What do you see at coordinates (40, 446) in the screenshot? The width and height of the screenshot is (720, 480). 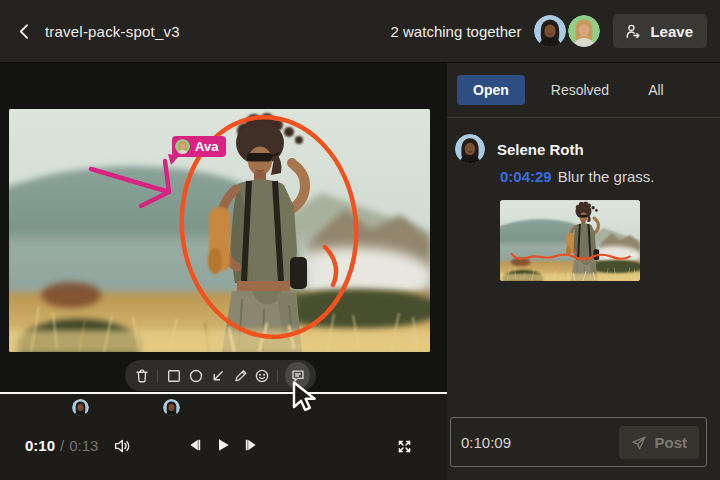 I see `current-time: 0:10` at bounding box center [40, 446].